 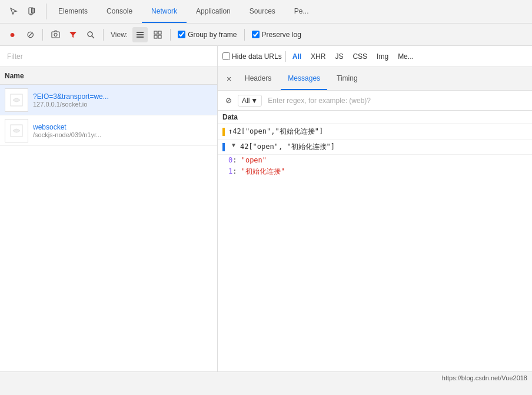 I want to click on filter-options: Hide data URLs All XHR JS CSS Img Me..., so click(x=320, y=57).